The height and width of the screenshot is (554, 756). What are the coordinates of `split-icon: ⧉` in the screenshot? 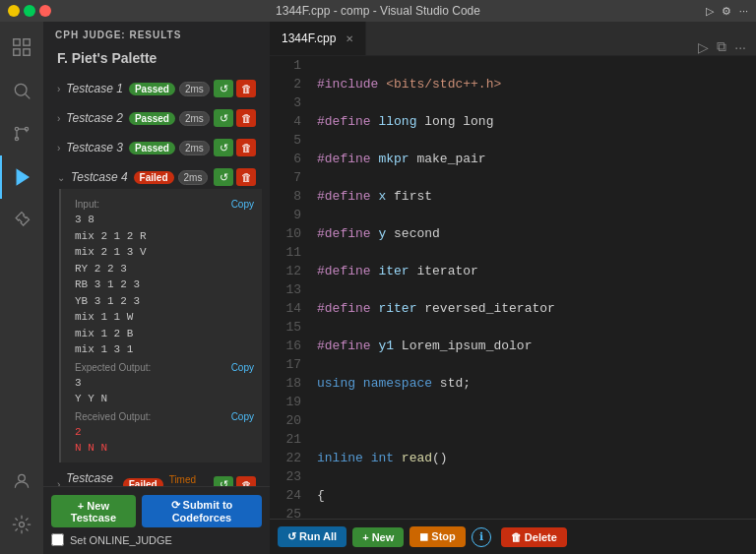 It's located at (722, 47).